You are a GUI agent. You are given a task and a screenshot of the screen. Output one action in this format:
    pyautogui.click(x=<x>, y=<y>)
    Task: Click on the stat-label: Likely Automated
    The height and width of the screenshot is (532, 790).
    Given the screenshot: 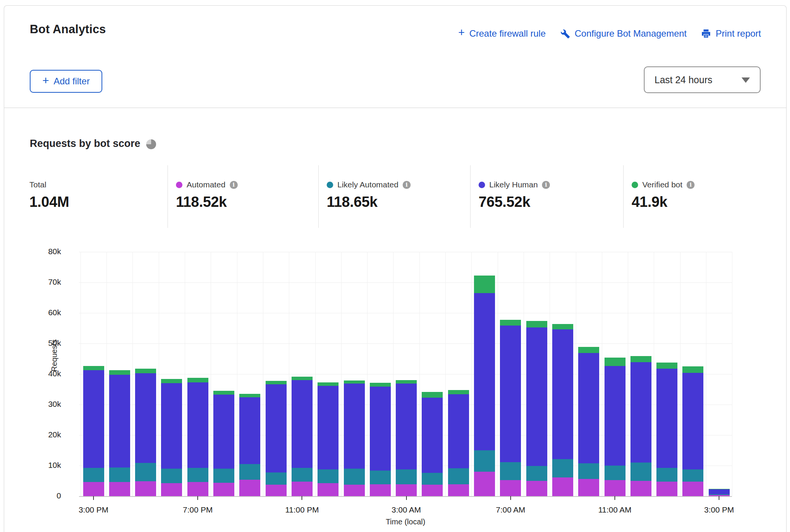 What is the action you would take?
    pyautogui.click(x=368, y=185)
    